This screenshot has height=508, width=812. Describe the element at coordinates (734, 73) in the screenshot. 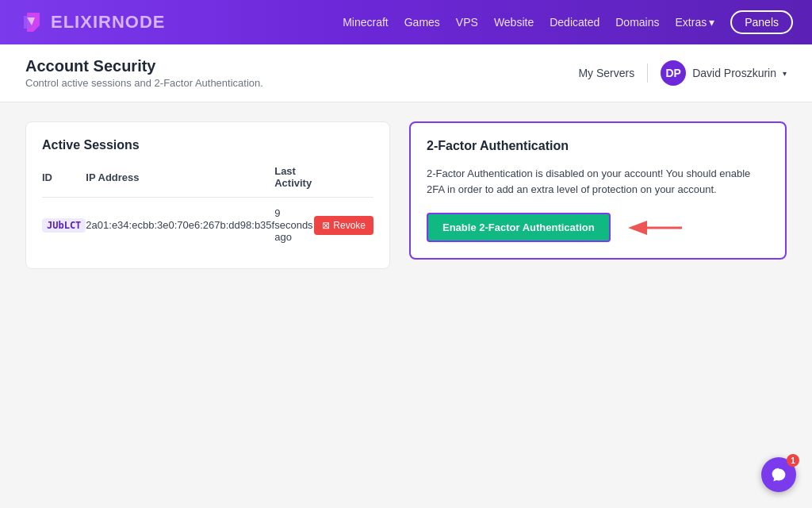

I see `user-name: David Proszkurin` at that location.